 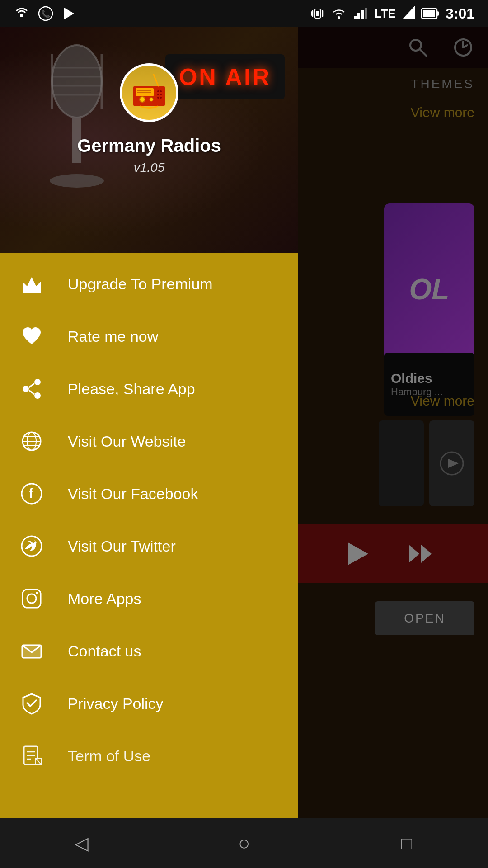 I want to click on menu-item-twitter: Visit Our Twitter, so click(x=149, y=546).